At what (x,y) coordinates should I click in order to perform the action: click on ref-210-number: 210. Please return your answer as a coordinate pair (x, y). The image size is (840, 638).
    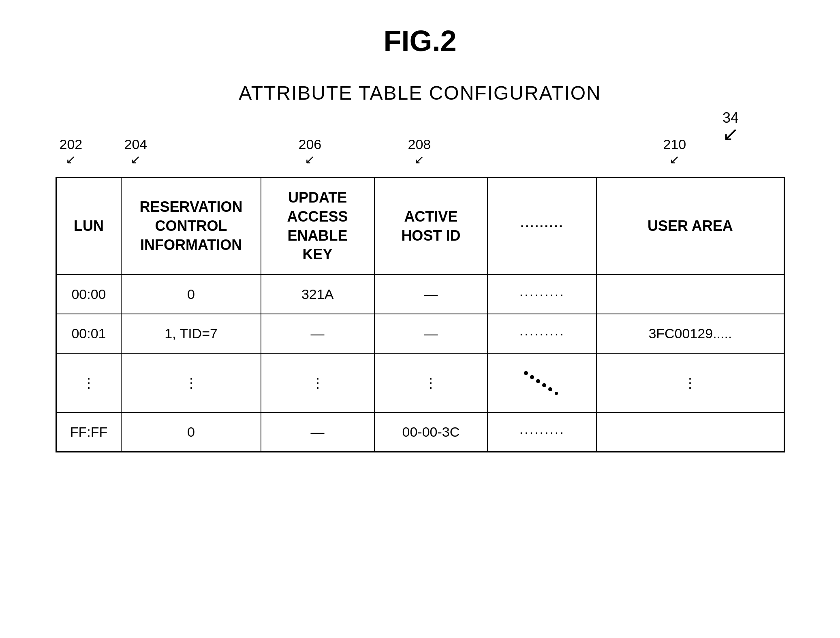
    Looking at the image, I should click on (675, 144).